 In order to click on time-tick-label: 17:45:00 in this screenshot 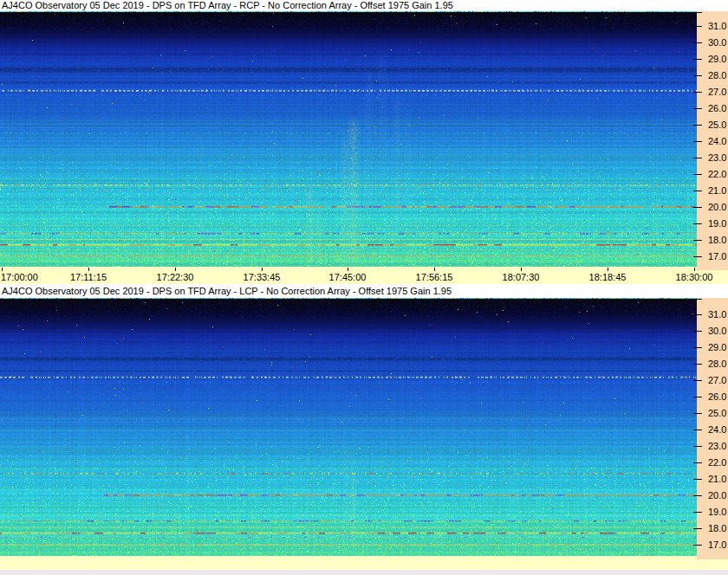, I will do `click(348, 277)`.